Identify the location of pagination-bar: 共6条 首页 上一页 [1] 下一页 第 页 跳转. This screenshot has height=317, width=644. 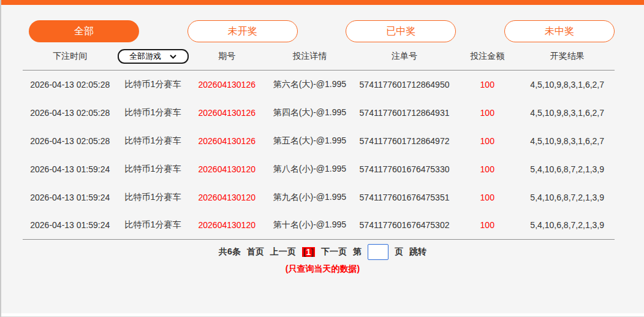
(322, 252).